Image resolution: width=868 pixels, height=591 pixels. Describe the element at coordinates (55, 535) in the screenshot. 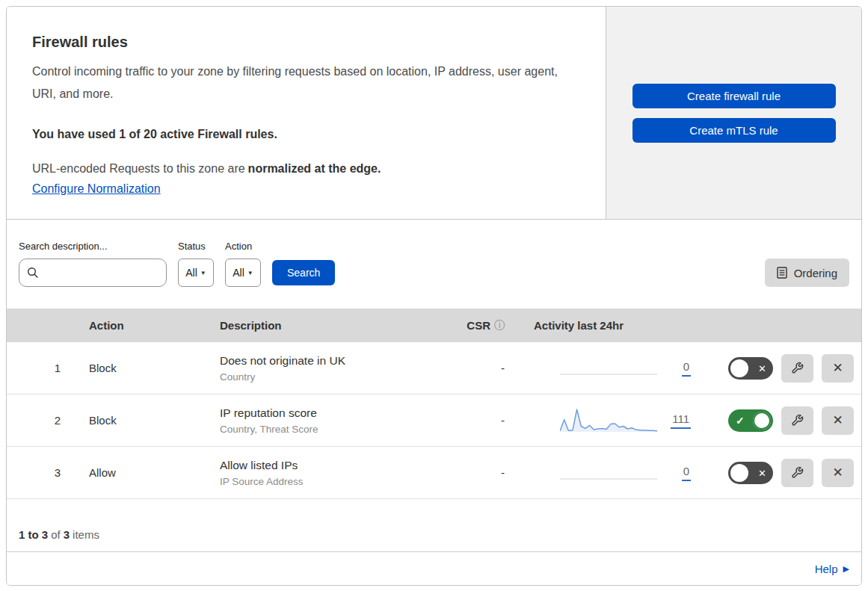

I see `of-text: of` at that location.